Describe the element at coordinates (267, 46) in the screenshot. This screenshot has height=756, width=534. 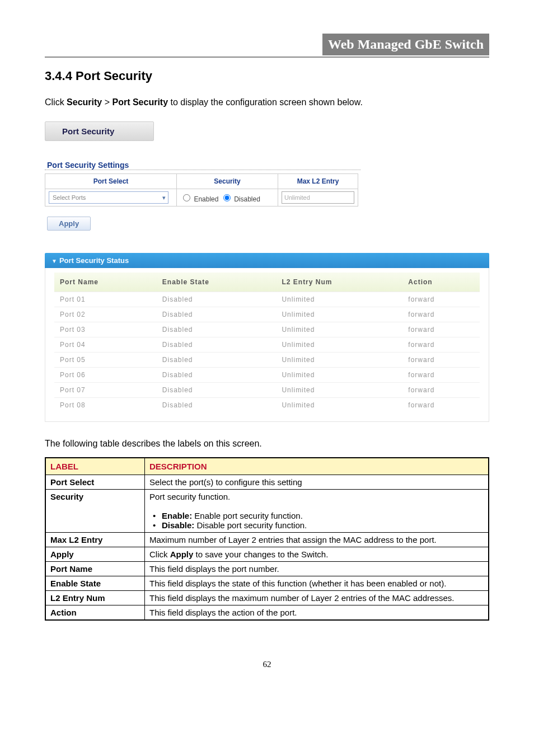
I see `doc-header: Web Managed GbE Switch` at that location.